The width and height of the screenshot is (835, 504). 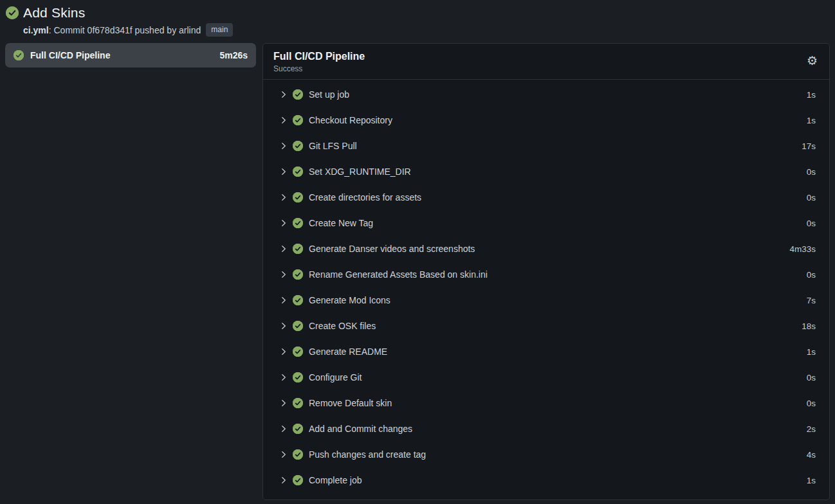 What do you see at coordinates (546, 249) in the screenshot?
I see `step-row: Generate Danser videos and screenshots 4…` at bounding box center [546, 249].